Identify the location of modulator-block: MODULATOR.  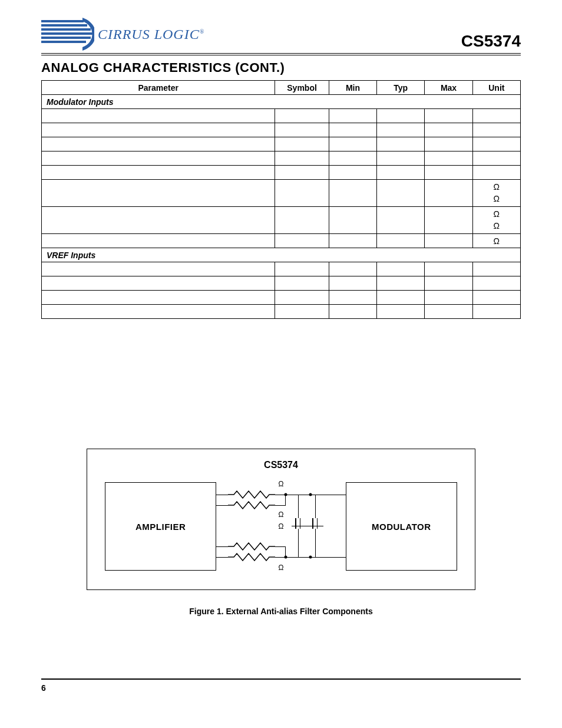
(402, 526).